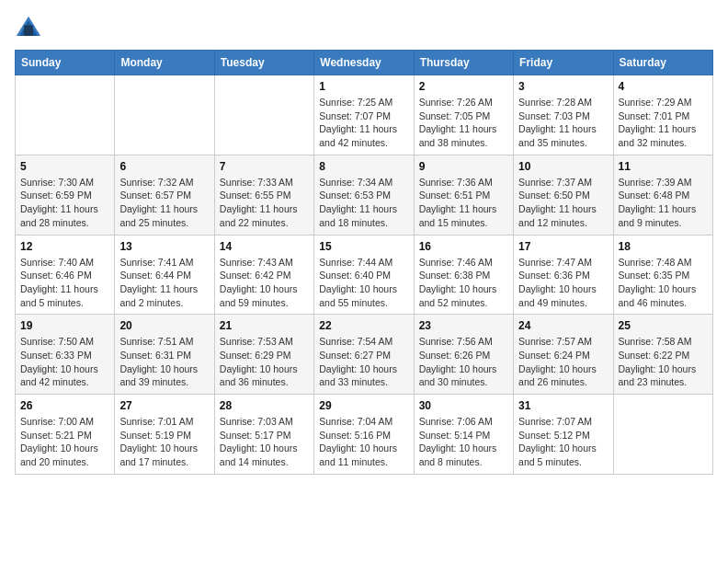 The image size is (728, 563). What do you see at coordinates (563, 434) in the screenshot?
I see `calendar-cell: 31Sunrise: 7:07 AMSunset: 5:12 PMDayligh…` at bounding box center [563, 434].